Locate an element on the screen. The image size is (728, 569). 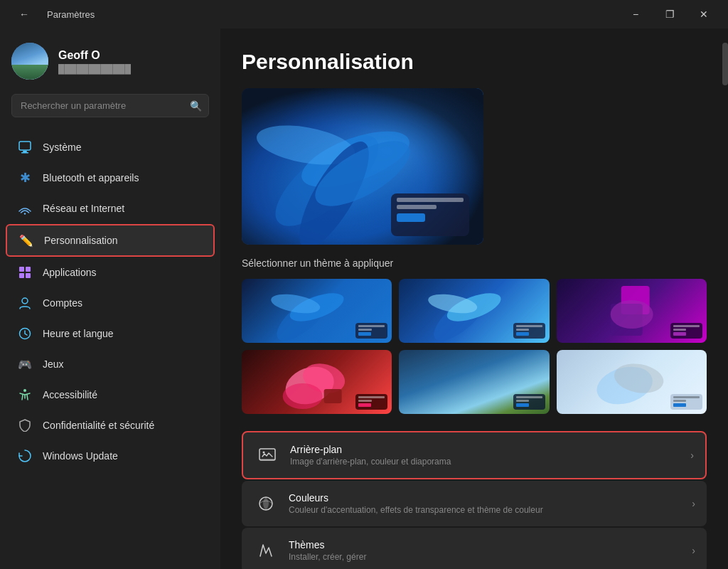
heure-label: Heure et langue is located at coordinates (78, 334).